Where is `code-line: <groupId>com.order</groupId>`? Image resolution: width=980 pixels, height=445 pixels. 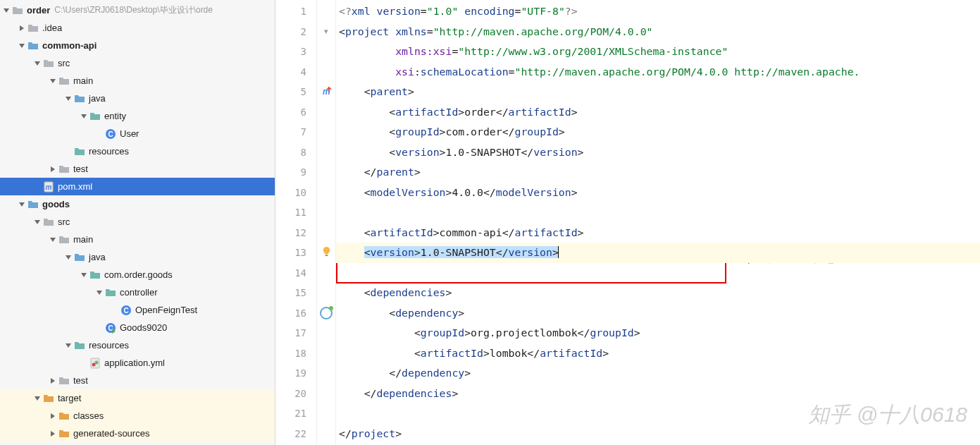 code-line: <groupId>com.order</groupId> is located at coordinates (658, 133).